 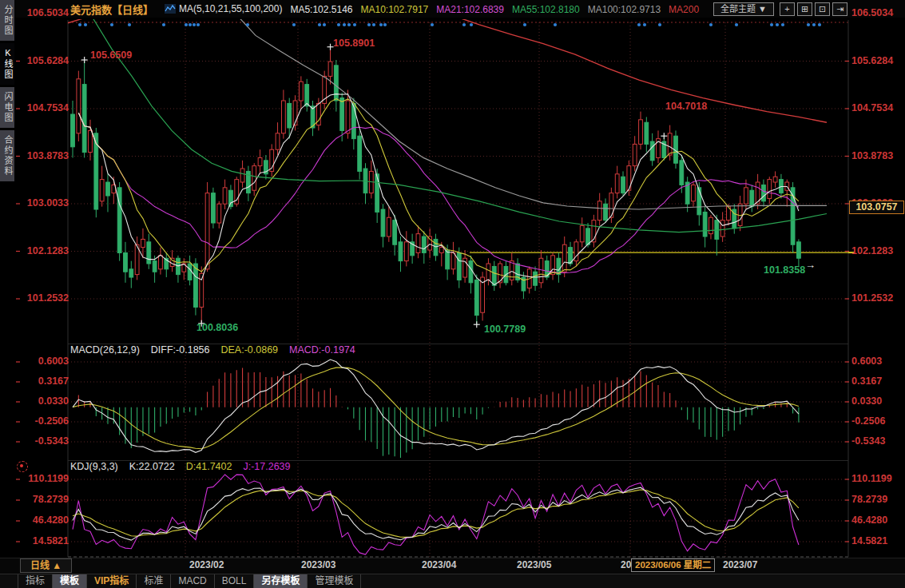 What do you see at coordinates (877, 208) in the screenshot?
I see `marked-price-box: 103.0757` at bounding box center [877, 208].